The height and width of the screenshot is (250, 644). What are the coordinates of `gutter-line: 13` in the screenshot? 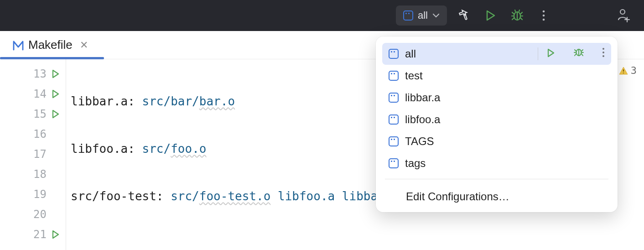 It's located at (33, 74).